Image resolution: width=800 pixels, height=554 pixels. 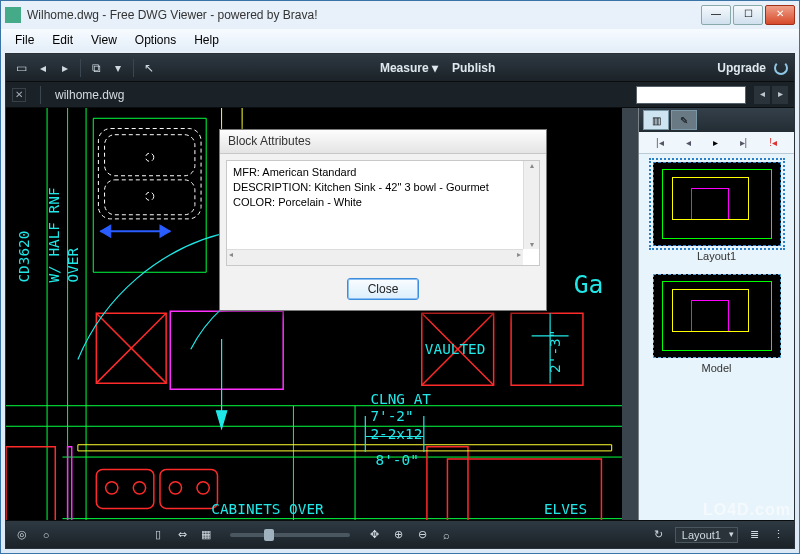 I want to click on menu-view: View, so click(x=104, y=40).